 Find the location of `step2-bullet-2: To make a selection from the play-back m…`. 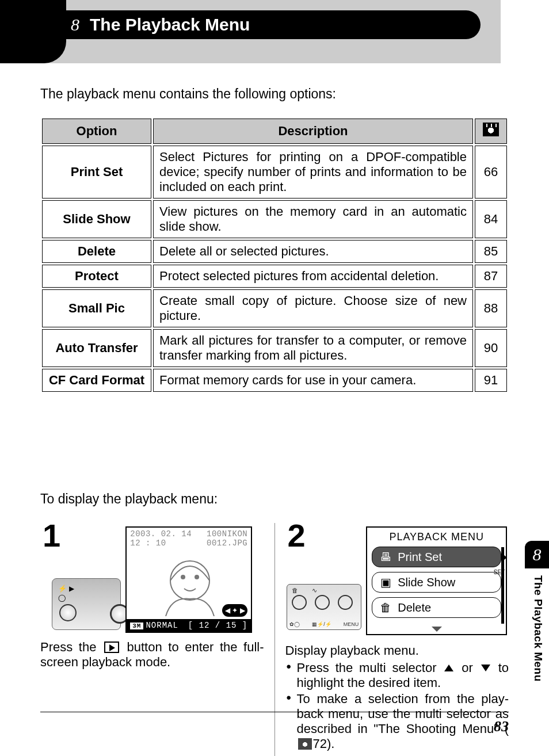

step2-bullet-2: To make a selection from the play-back m… is located at coordinates (397, 721).